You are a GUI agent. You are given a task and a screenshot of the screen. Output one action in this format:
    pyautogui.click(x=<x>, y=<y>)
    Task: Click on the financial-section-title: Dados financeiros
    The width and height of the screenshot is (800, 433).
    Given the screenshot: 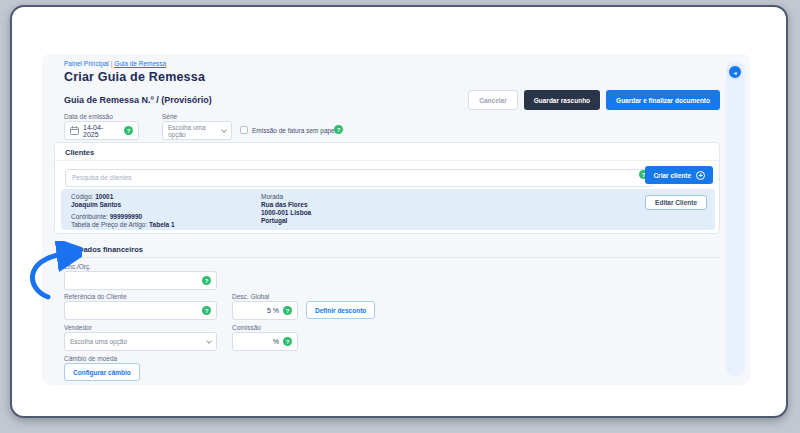 What is the action you would take?
    pyautogui.click(x=110, y=250)
    